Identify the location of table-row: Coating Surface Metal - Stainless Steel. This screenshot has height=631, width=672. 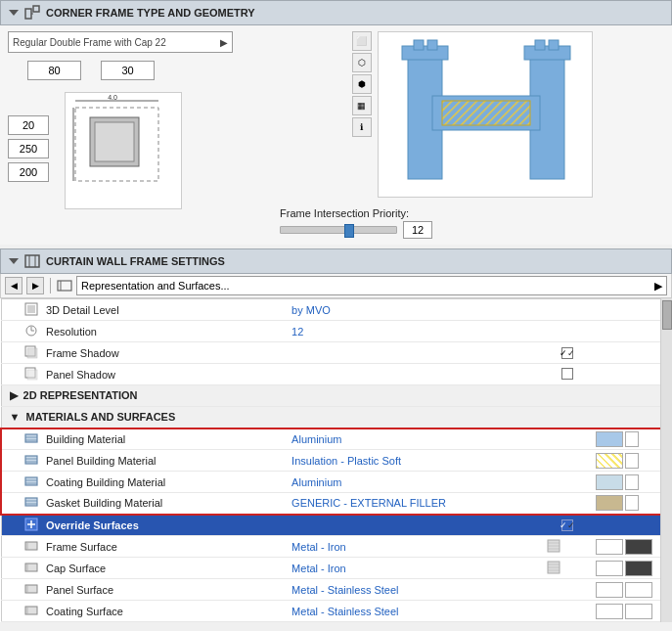
(336, 611).